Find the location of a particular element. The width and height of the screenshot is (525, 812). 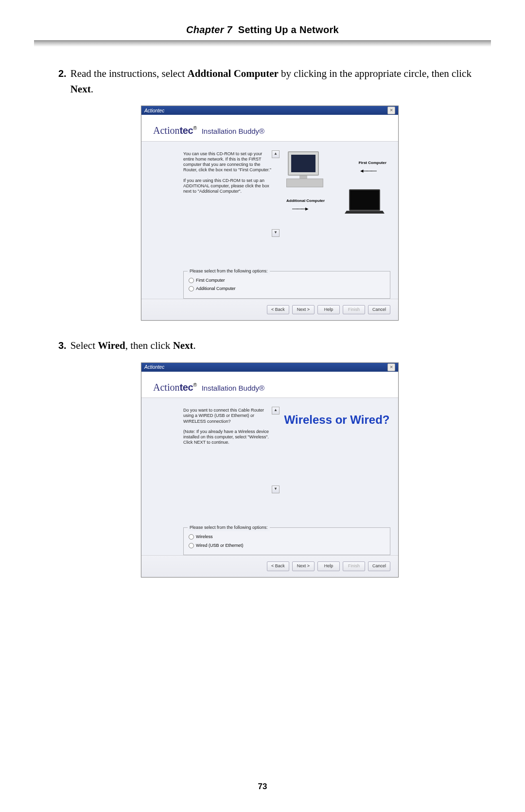

step-number: 3. is located at coordinates (62, 346).